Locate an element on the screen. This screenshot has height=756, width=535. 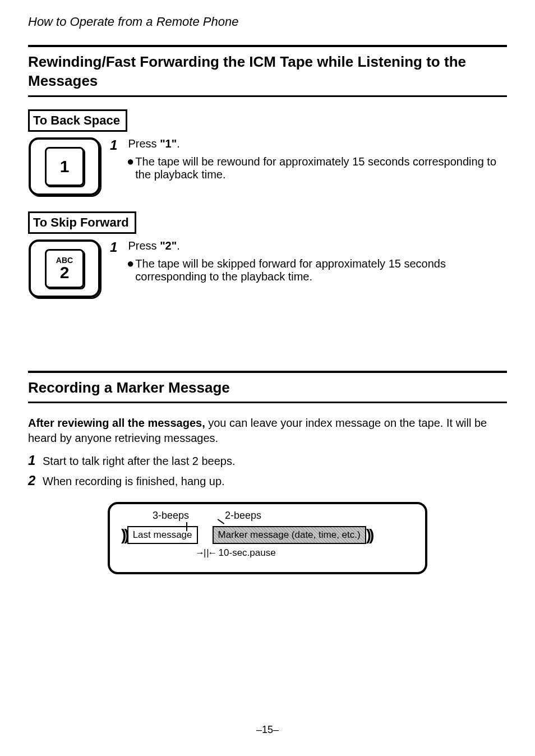
tape-diagram: 3-beeps 2-beeps )) Last message Marker m… is located at coordinates (268, 538).